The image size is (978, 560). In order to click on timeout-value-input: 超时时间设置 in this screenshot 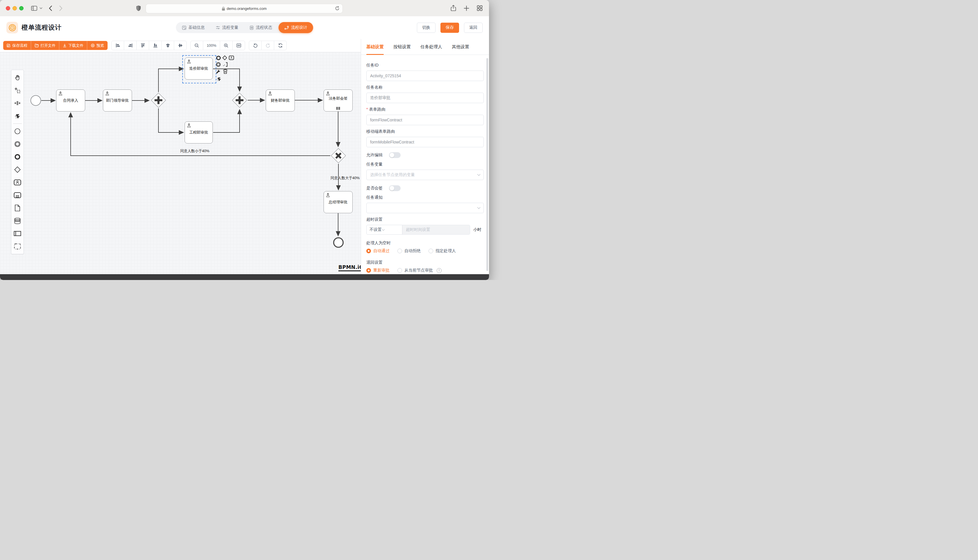, I will do `click(436, 230)`.